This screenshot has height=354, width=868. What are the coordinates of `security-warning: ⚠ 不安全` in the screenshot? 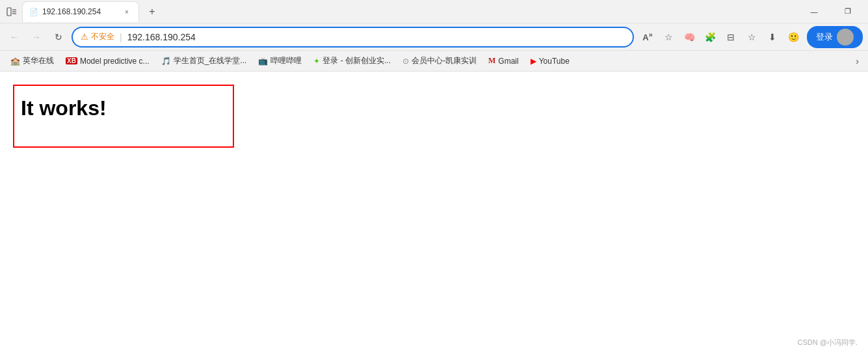 It's located at (98, 36).